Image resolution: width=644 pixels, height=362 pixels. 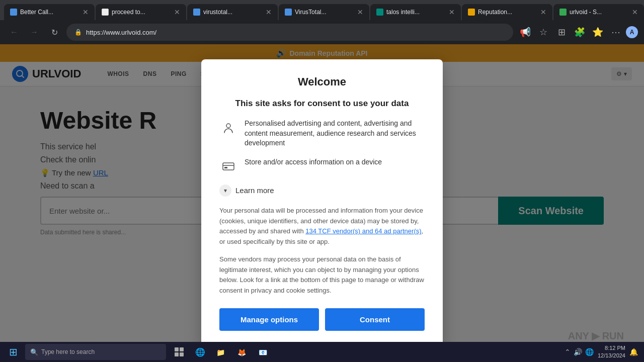 What do you see at coordinates (78, 32) in the screenshot?
I see `lock-icon: 🔒` at bounding box center [78, 32].